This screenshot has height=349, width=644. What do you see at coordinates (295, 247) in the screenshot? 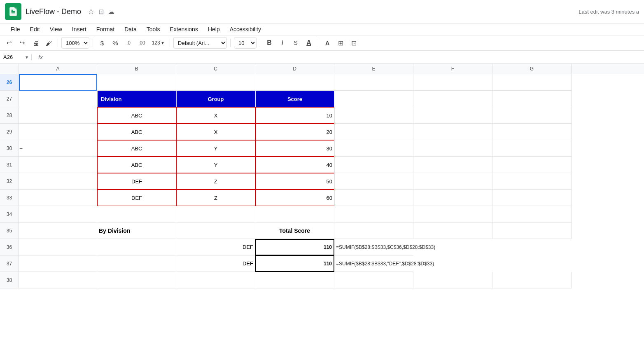
I see `cell-d36-value: 110` at bounding box center [295, 247].